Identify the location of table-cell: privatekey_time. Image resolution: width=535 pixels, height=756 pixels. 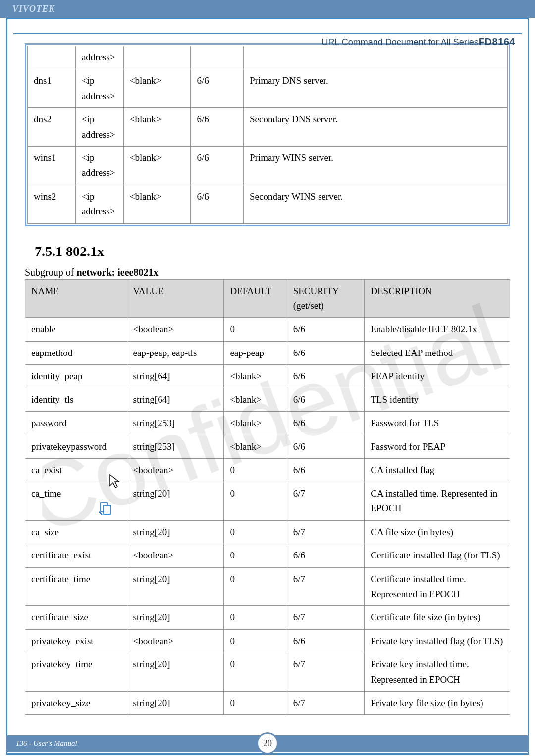
(76, 672).